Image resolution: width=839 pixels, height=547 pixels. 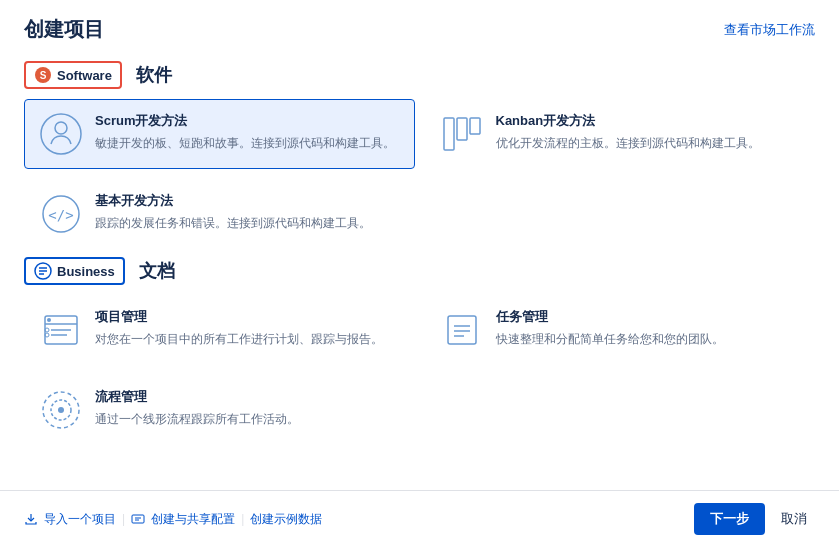 What do you see at coordinates (420, 518) in the screenshot?
I see `page-footer: 导入一个项目 | 创建与共享配置 | 创建示例数据 下一步 取消` at bounding box center [420, 518].